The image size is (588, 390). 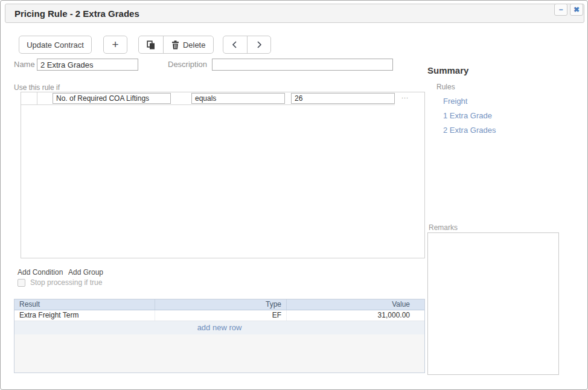 I want to click on copy-button, so click(x=151, y=45).